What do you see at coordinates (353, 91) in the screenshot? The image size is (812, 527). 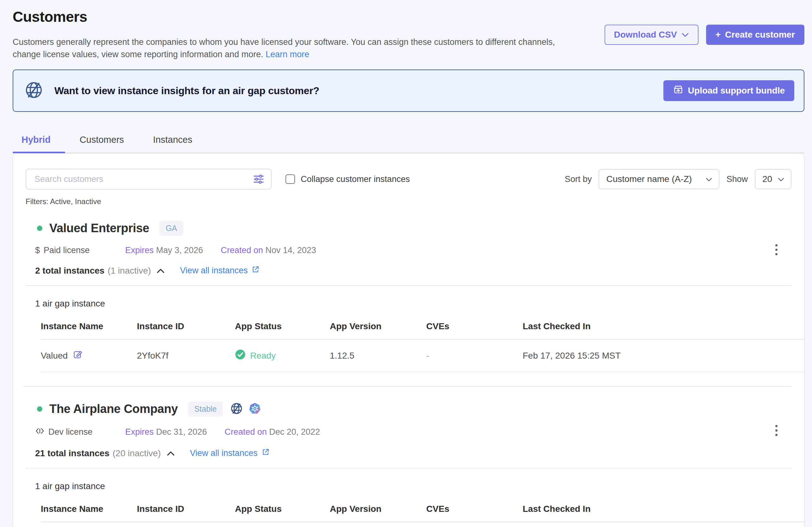 I see `banner-title: Want to view instance insights for an ai…` at bounding box center [353, 91].